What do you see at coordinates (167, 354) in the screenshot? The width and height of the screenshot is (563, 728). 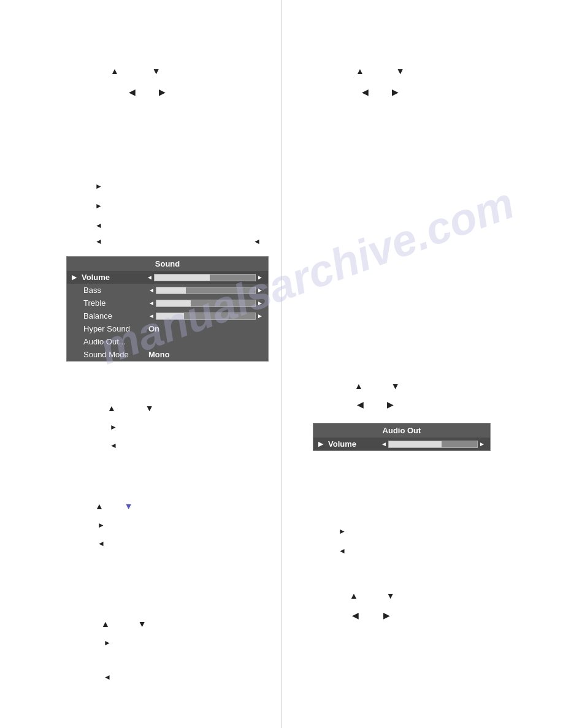 I see `sound-menu-row-soundmode: Sound Mode Mono` at bounding box center [167, 354].